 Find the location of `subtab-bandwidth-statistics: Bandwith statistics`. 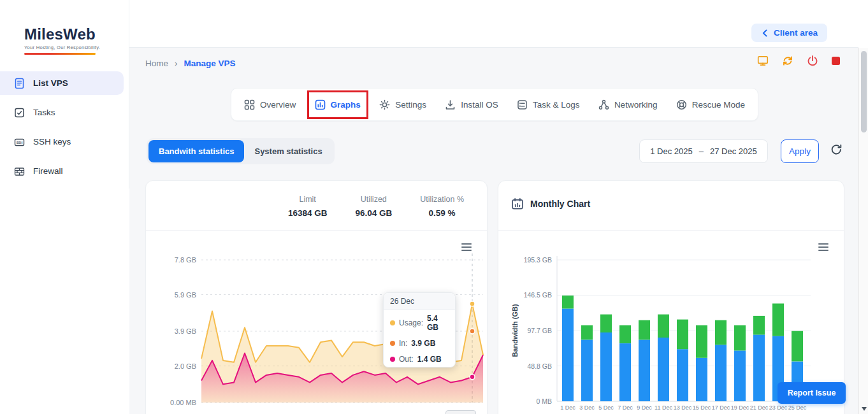

subtab-bandwidth-statistics: Bandwith statistics is located at coordinates (196, 152).